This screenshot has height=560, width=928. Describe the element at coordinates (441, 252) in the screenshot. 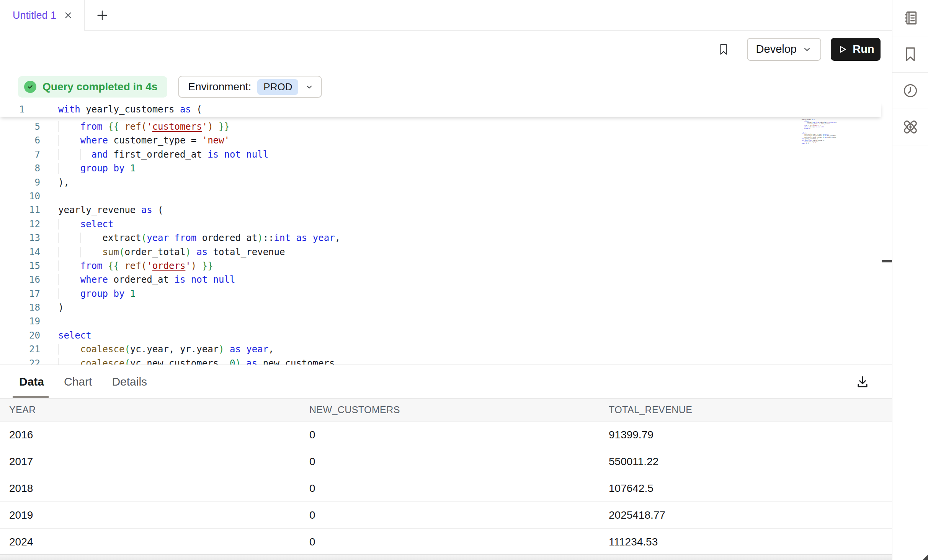

I see `code-line: 14 sum(order_total) as total_revenue` at that location.